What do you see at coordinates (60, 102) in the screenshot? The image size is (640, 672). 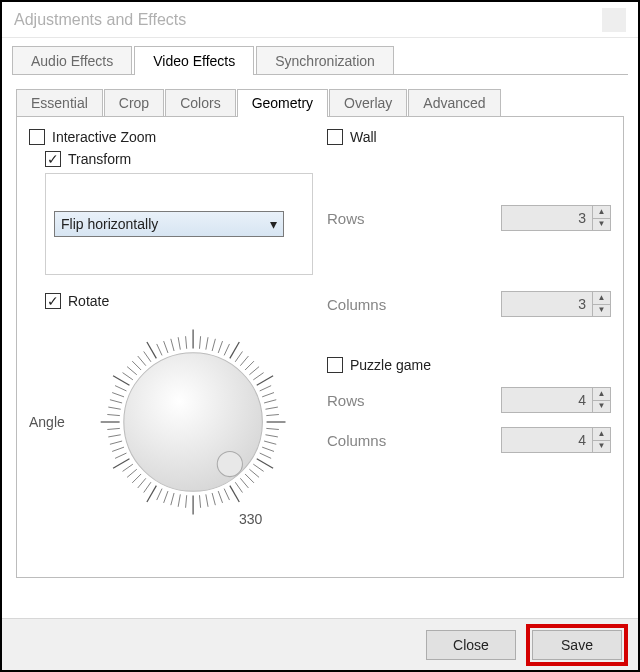 I see `subtab-essential: Essential` at bounding box center [60, 102].